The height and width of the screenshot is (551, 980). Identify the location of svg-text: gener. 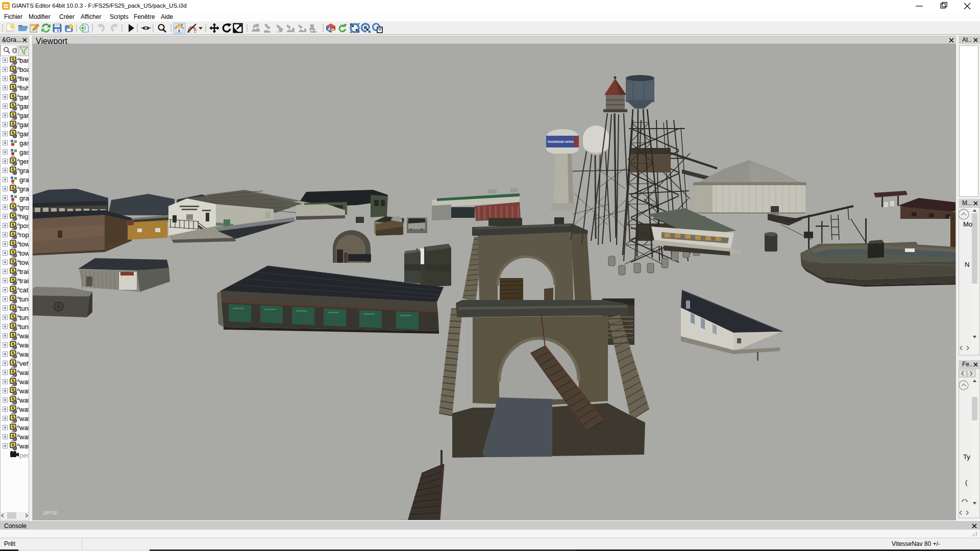
(24, 161).